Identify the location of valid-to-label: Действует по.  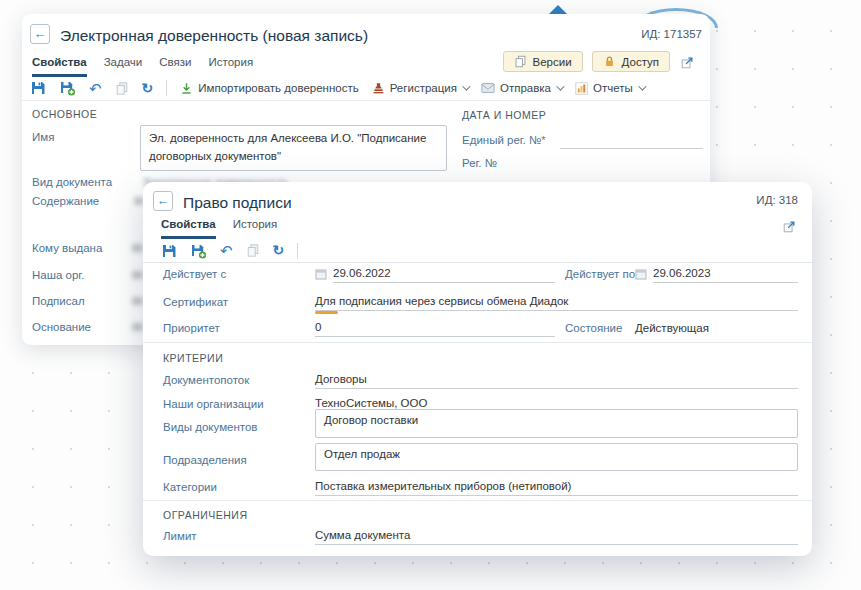
(600, 274).